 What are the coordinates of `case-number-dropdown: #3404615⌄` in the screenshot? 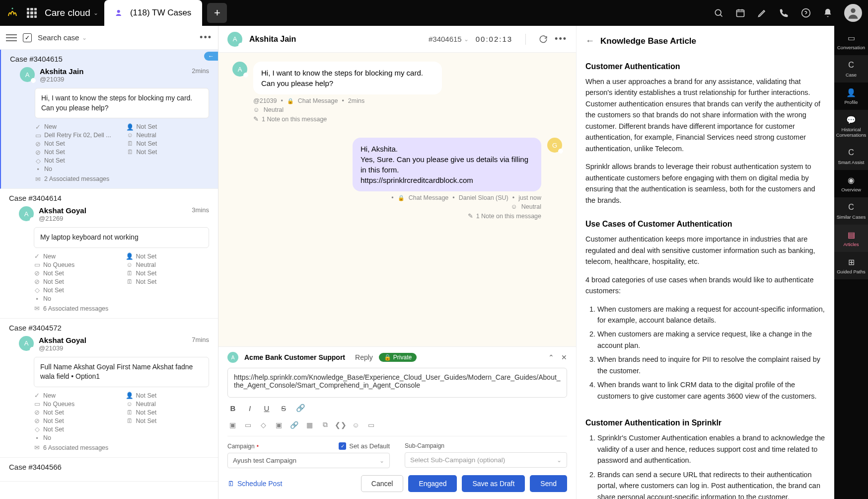 It's located at (449, 39).